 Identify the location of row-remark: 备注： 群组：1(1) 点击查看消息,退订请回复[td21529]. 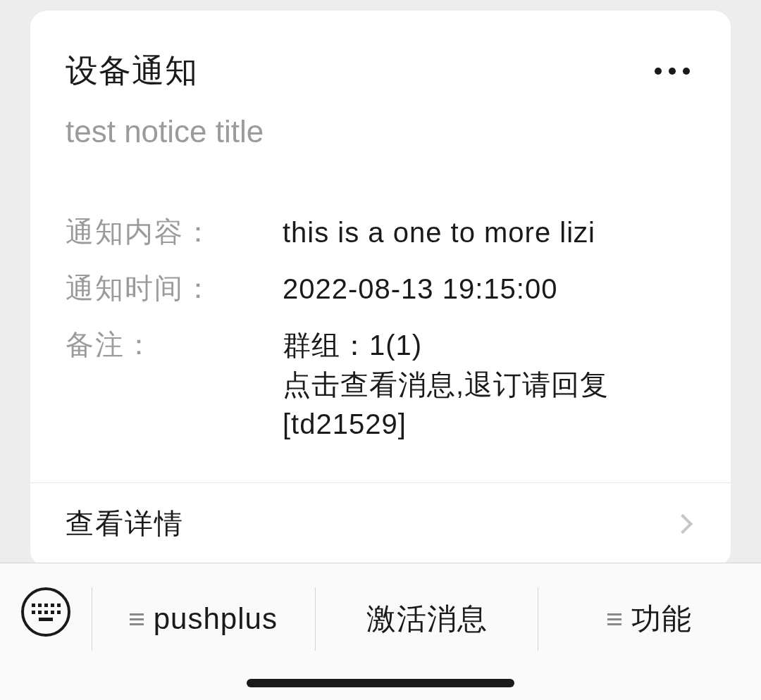
(380, 385).